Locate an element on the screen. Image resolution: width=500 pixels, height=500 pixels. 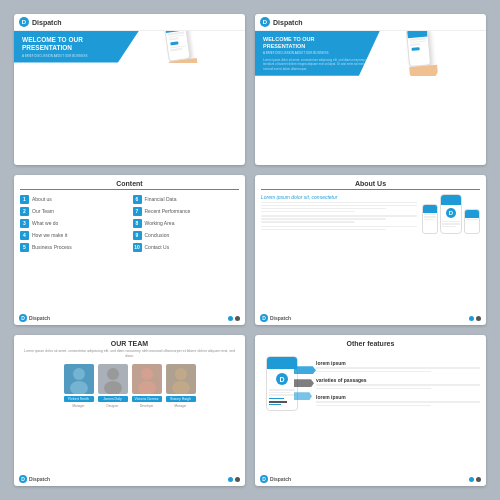
footer-logo-about: D Dispatch is located at coordinates (276, 318).